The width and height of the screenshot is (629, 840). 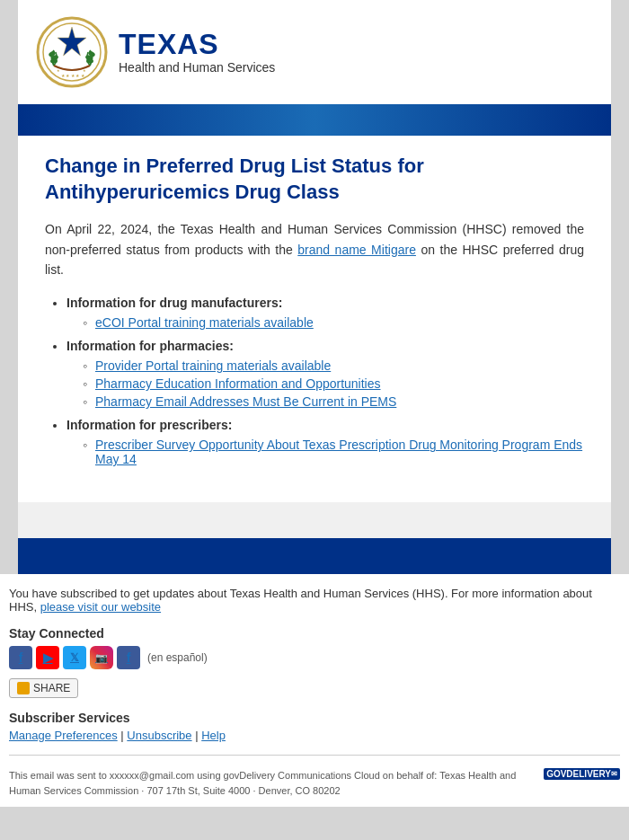 I want to click on pharmacy-email-link: Pharmacy Email Addresses Must Be Current…, so click(x=246, y=402).